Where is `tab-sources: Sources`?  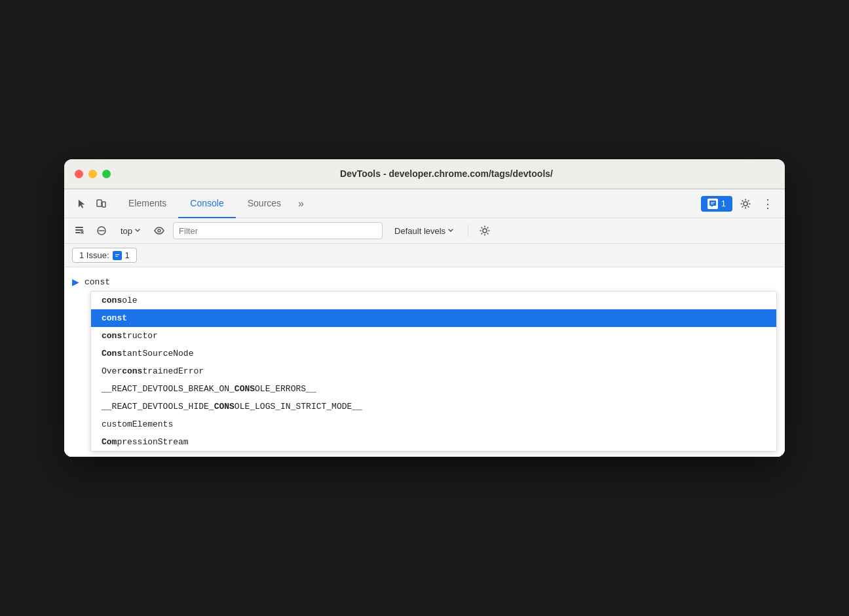 tab-sources: Sources is located at coordinates (265, 204).